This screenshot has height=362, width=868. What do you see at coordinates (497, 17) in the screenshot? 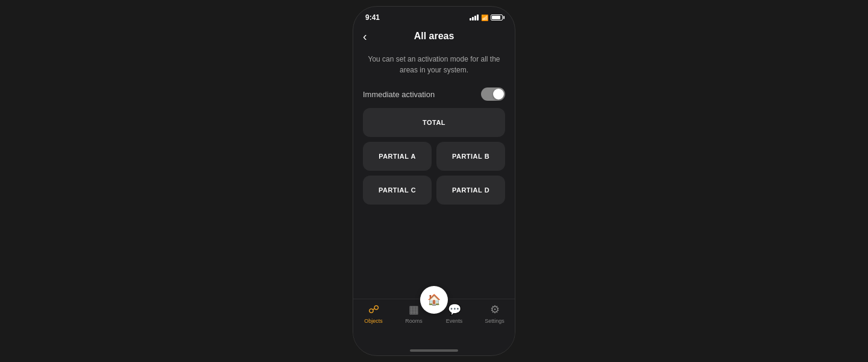
I see `battery-icon` at bounding box center [497, 17].